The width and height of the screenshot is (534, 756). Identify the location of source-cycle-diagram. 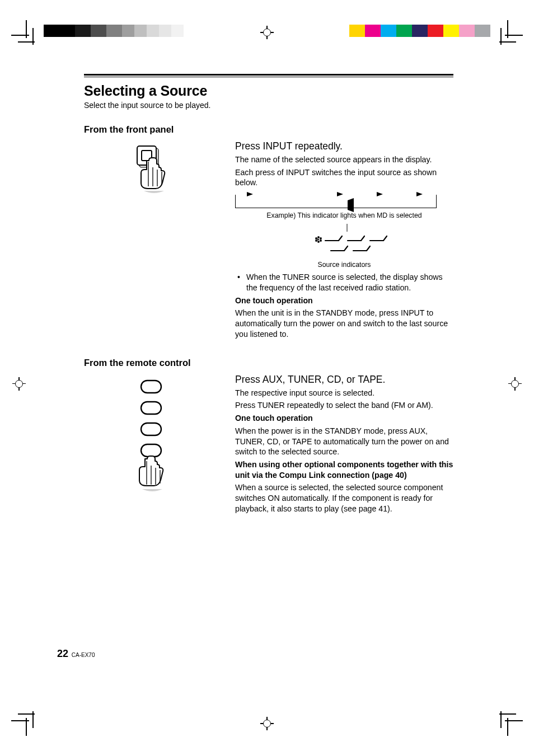
(336, 201).